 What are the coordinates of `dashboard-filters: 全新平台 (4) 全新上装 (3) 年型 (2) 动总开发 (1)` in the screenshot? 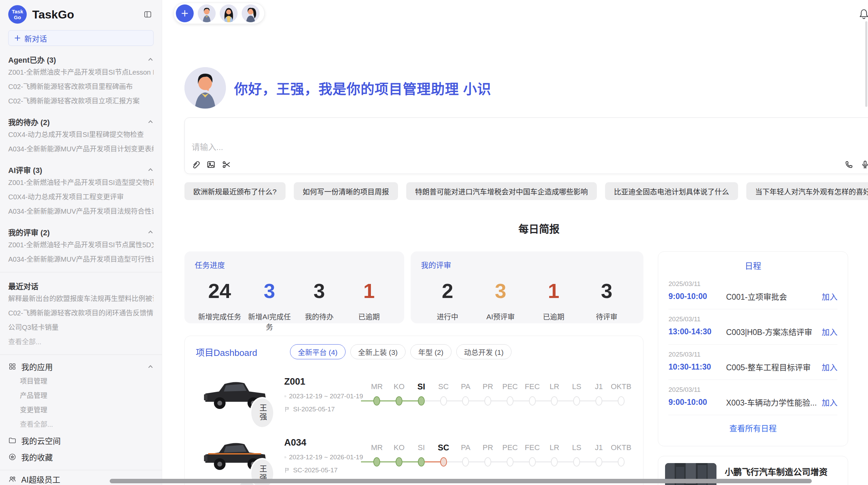 It's located at (401, 352).